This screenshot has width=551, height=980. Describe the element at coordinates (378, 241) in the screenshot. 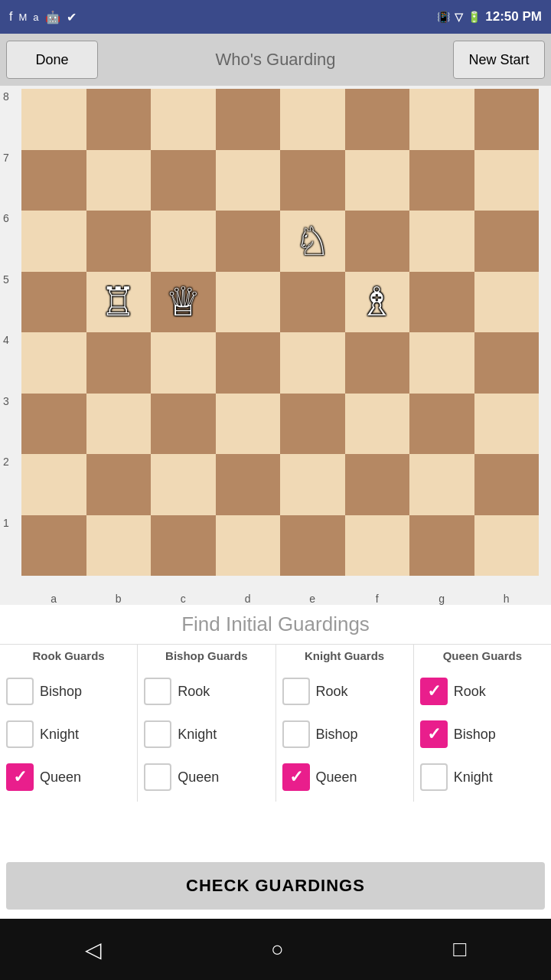

I see `cell-f6` at that location.